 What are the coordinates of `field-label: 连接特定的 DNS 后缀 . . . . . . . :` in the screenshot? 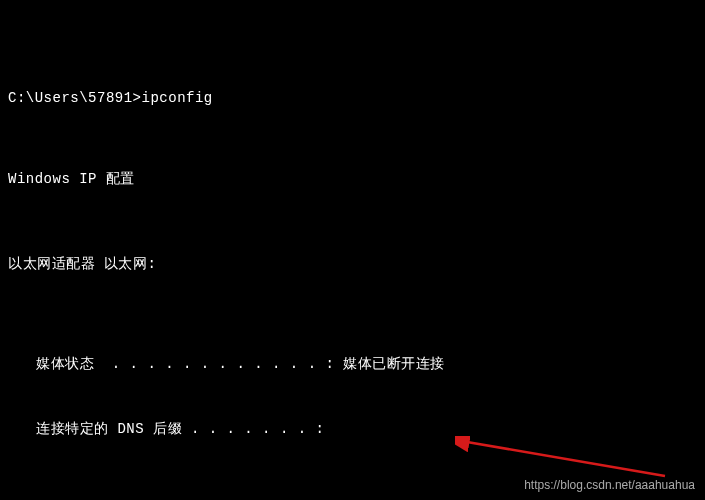 It's located at (180, 429).